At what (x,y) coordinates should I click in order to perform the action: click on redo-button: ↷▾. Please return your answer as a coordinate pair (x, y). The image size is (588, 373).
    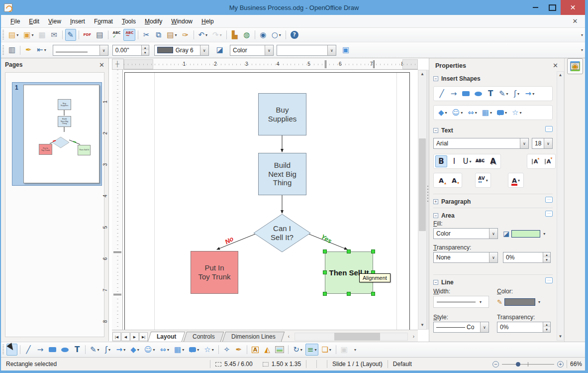
    Looking at the image, I should click on (217, 35).